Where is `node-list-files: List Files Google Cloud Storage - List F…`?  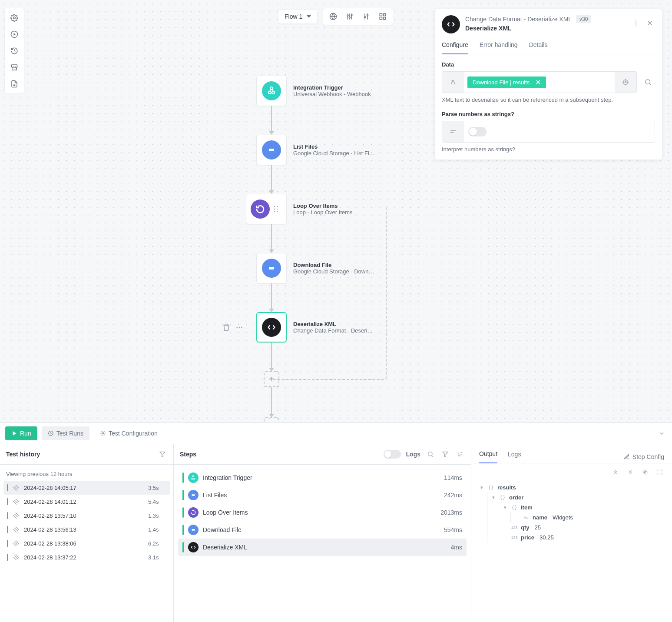 node-list-files: List Files Google Cloud Storage - List F… is located at coordinates (326, 150).